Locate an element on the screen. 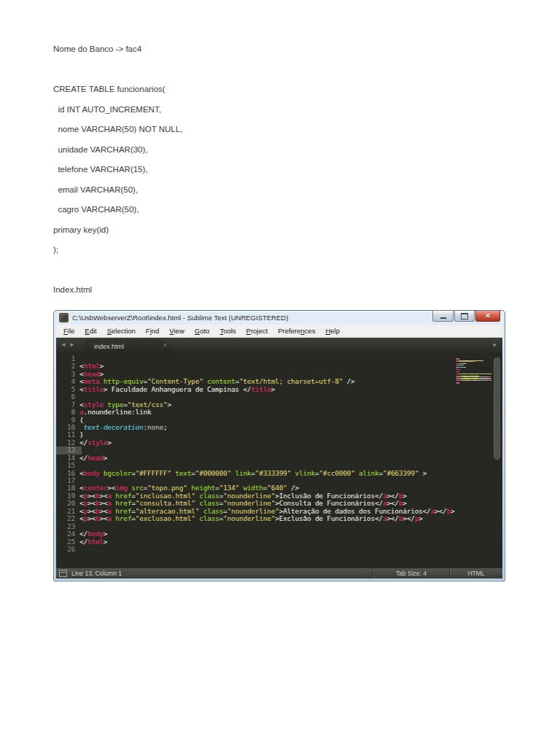 This screenshot has height=747, width=560. line-number: 24 is located at coordinates (66, 534).